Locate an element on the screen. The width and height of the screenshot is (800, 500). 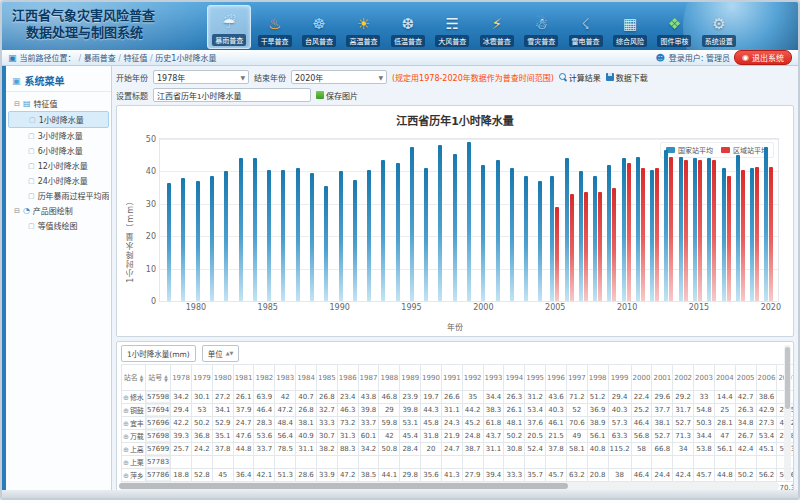
snow-icon: ☃ is located at coordinates (540, 24).